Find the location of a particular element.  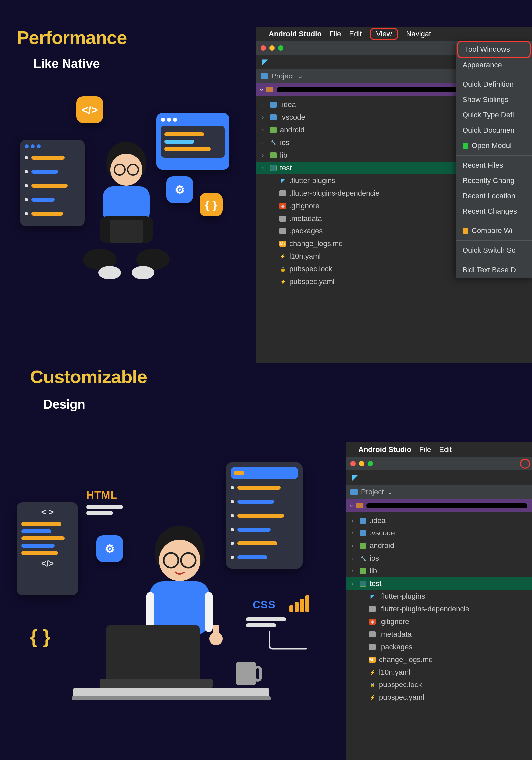

tree-item-label: pubspec.lock is located at coordinates (400, 685).